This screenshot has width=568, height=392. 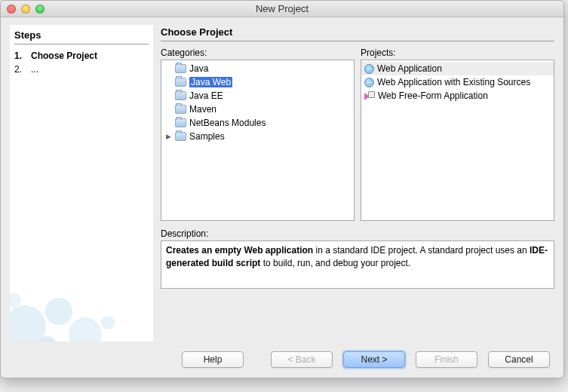 What do you see at coordinates (457, 69) in the screenshot?
I see `project-web-application: Web Application` at bounding box center [457, 69].